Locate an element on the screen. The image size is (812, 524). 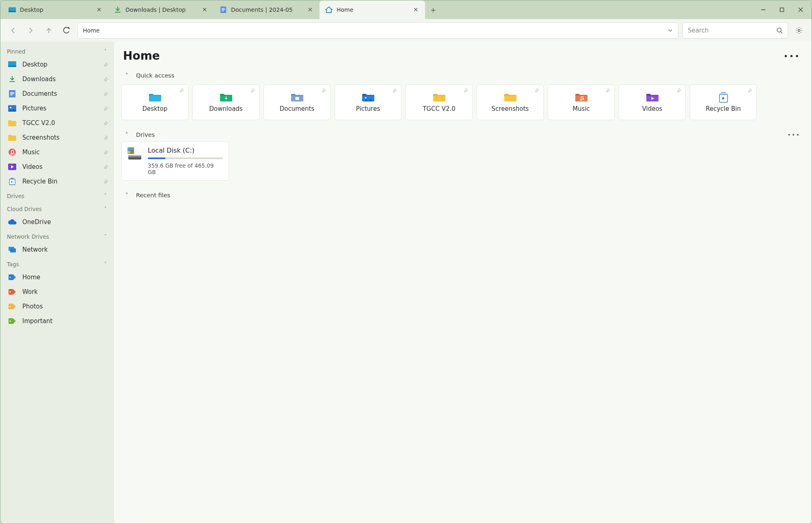
tab-desktop: Desktop ✕ is located at coordinates (56, 10).